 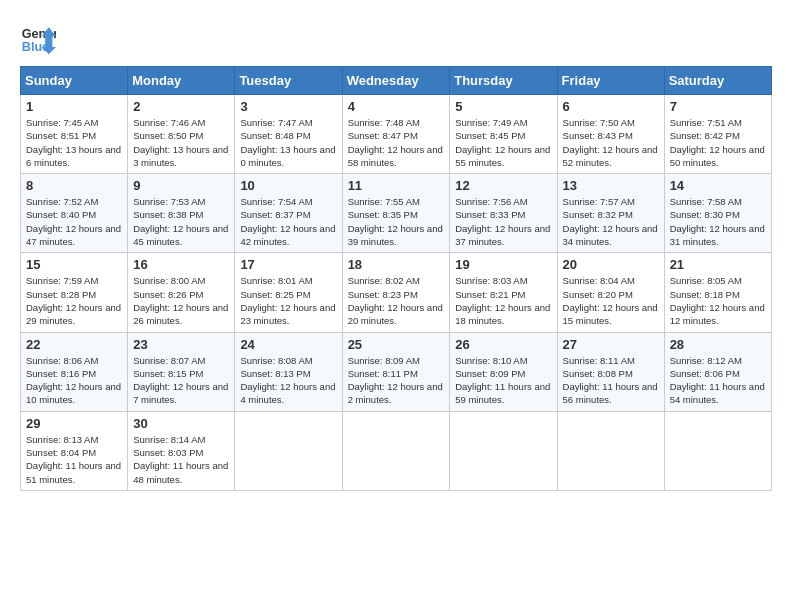 I want to click on calendar-week-5: 29 Sunrise: 8:13 AM Sunset: 8:04 PM Dayl…, so click(x=396, y=450).